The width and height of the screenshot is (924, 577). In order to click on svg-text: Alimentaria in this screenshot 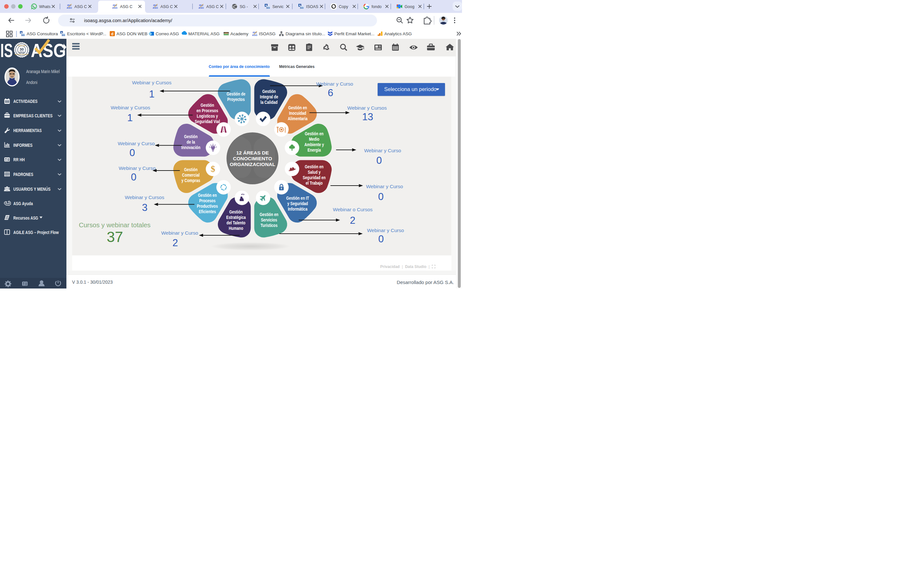, I will do `click(298, 119)`.